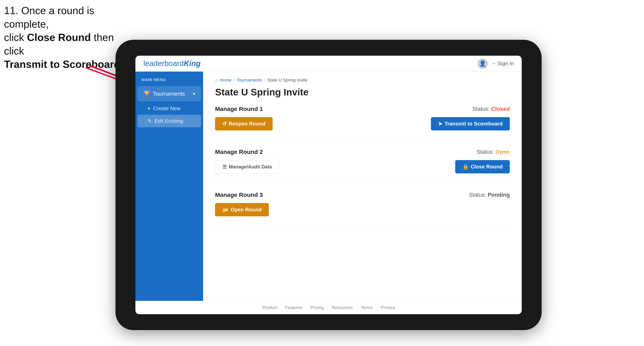 The height and width of the screenshot is (346, 644). Describe the element at coordinates (294, 308) in the screenshot. I see `footer-features: Features` at that location.